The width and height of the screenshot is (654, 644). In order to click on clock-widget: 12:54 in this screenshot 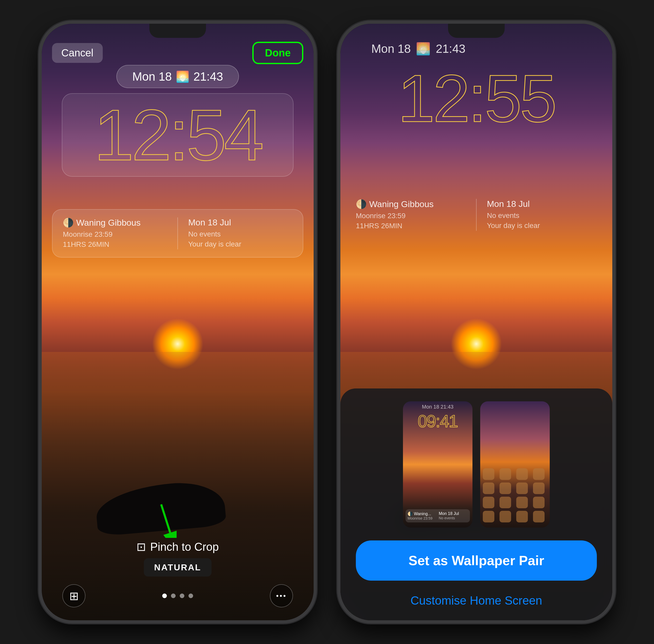, I will do `click(178, 135)`.